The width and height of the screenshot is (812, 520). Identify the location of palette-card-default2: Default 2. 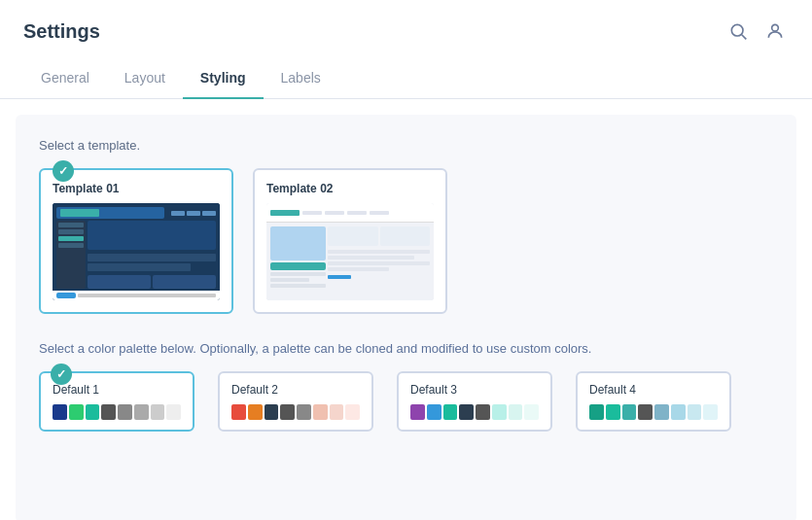
(296, 401).